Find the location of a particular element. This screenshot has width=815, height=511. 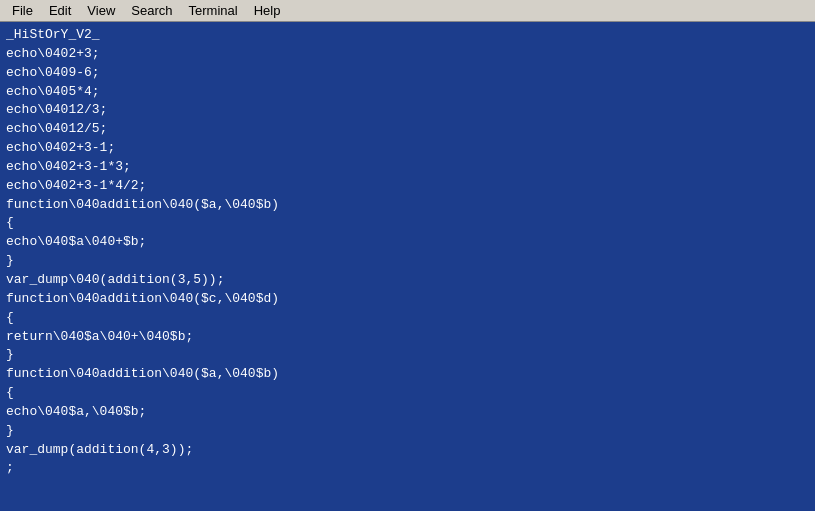

terminal-line: echo\0405*4; is located at coordinates (408, 92).